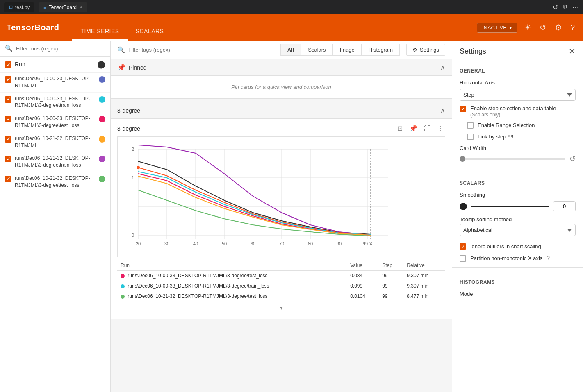 The image size is (583, 392). Describe the element at coordinates (55, 83) in the screenshot. I see `list-item: runs\Dec06_10-00-33_DESKTOP-R1TMJML` at that location.